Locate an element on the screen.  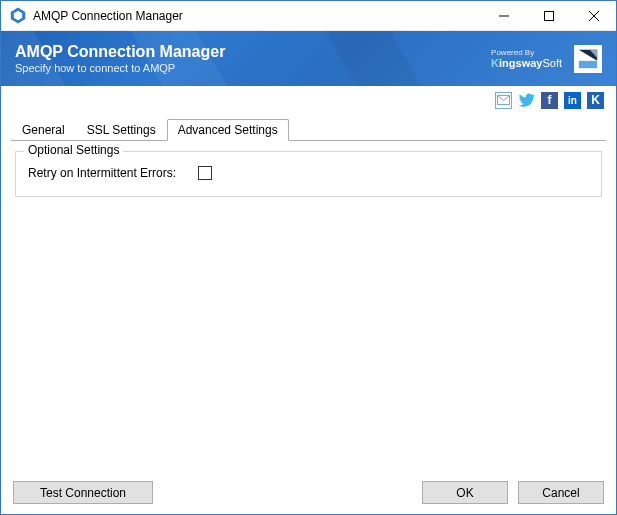
retry-checkbox is located at coordinates (205, 173).